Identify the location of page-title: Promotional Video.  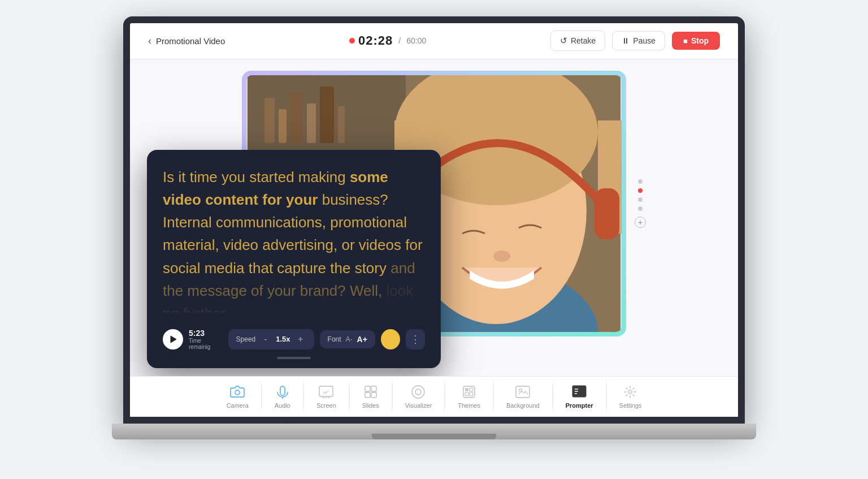
(190, 41).